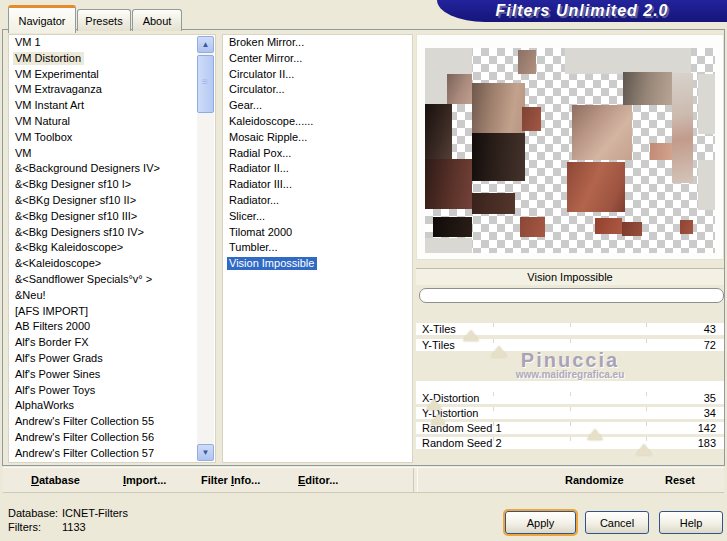  What do you see at coordinates (318, 217) in the screenshot?
I see `list-item: Slicer...` at bounding box center [318, 217].